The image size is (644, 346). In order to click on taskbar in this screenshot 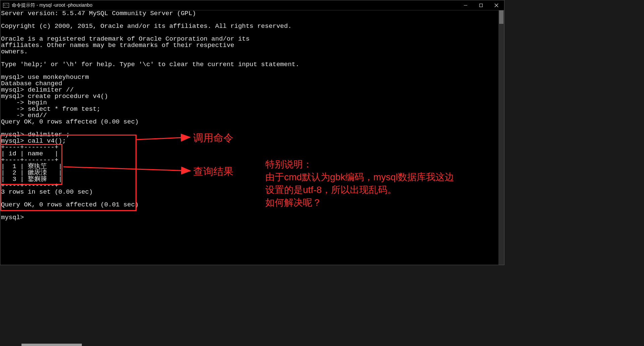, I will do `click(252, 345)`.